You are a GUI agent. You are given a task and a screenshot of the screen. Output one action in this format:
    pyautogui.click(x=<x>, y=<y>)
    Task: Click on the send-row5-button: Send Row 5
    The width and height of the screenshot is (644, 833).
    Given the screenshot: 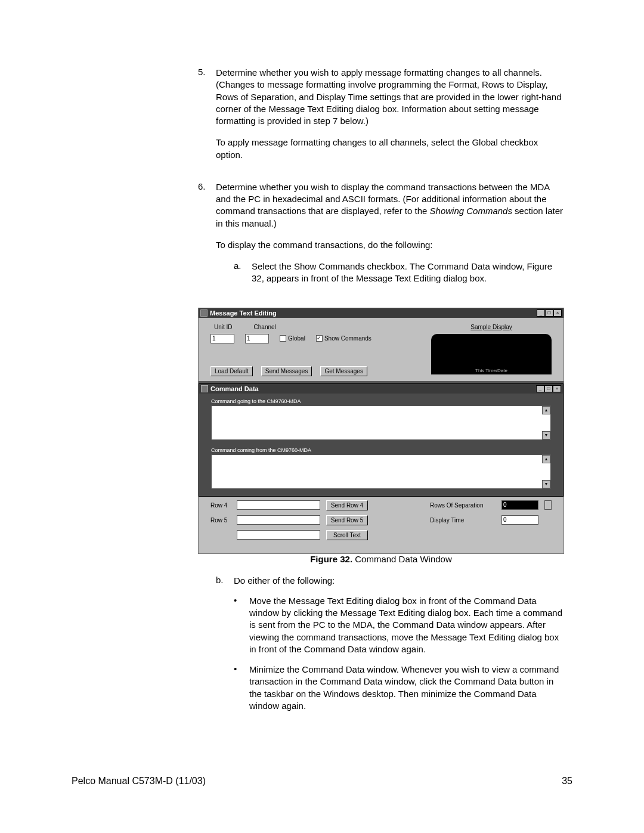 What is the action you would take?
    pyautogui.click(x=347, y=520)
    